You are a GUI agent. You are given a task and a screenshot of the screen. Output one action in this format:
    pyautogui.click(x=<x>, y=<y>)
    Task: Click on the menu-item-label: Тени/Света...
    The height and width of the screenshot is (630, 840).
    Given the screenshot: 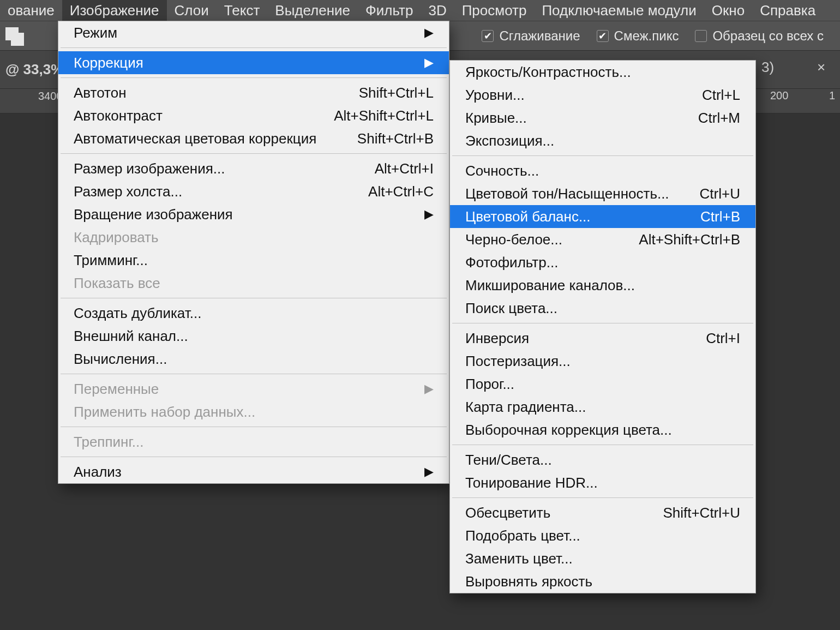 What is the action you would take?
    pyautogui.click(x=603, y=460)
    